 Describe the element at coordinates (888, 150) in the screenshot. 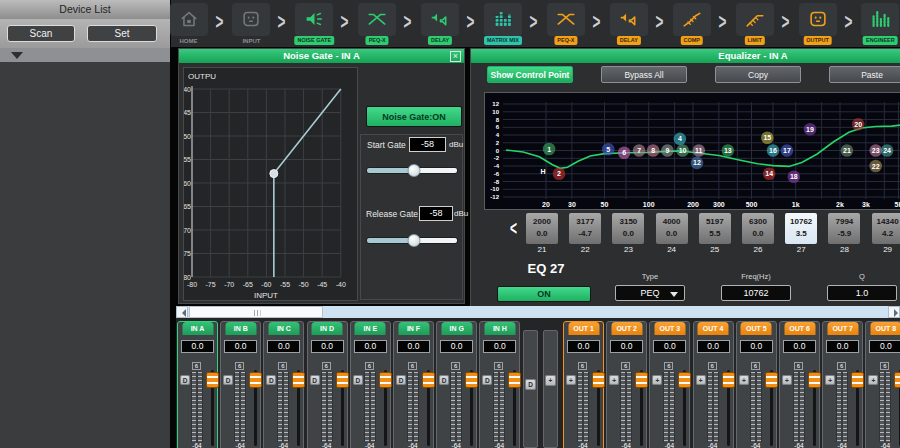

I see `eq-control-point-24: 24` at that location.